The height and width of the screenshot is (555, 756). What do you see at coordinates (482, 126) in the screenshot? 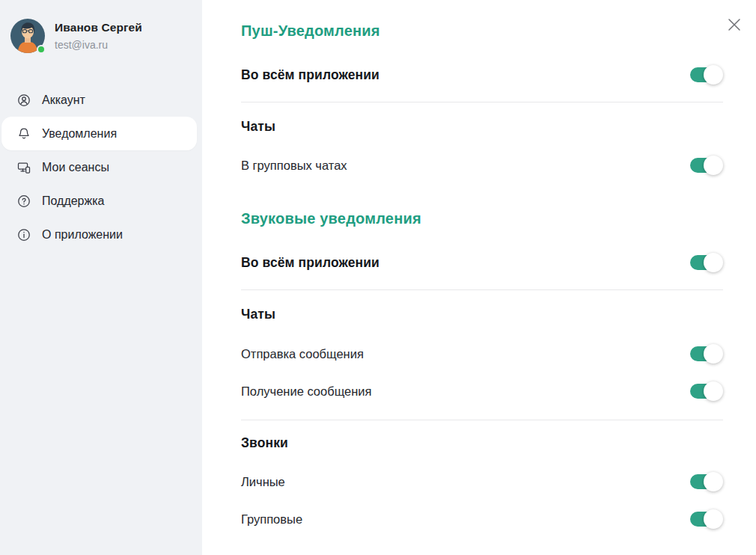
I see `push-chats-heading: Чаты` at bounding box center [482, 126].